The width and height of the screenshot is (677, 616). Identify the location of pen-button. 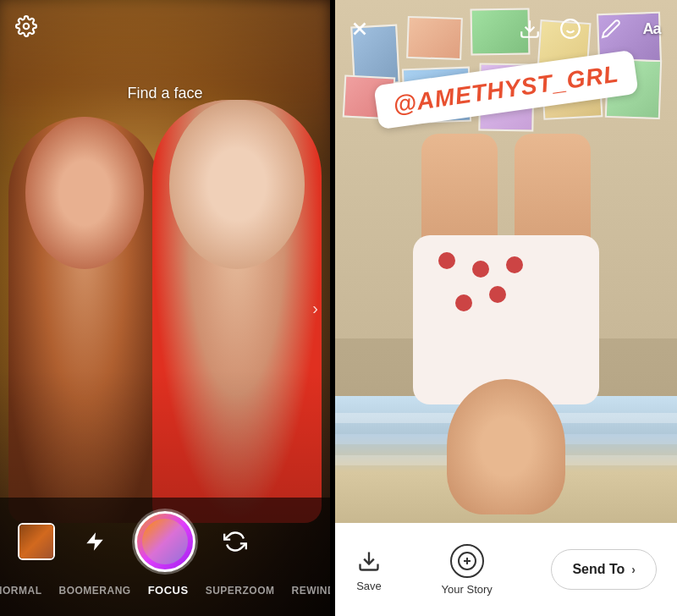
(611, 29).